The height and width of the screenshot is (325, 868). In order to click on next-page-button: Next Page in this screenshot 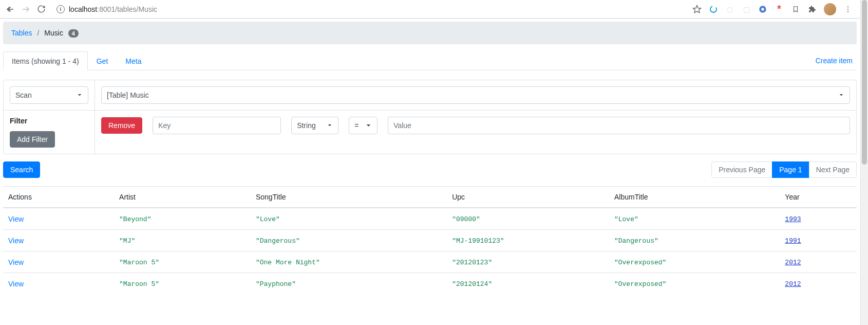, I will do `click(833, 170)`.